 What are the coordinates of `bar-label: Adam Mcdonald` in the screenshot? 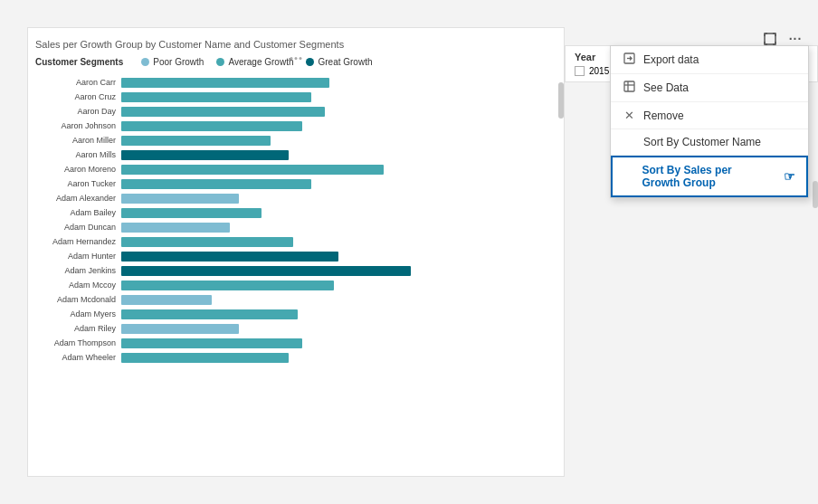 It's located at (78, 300).